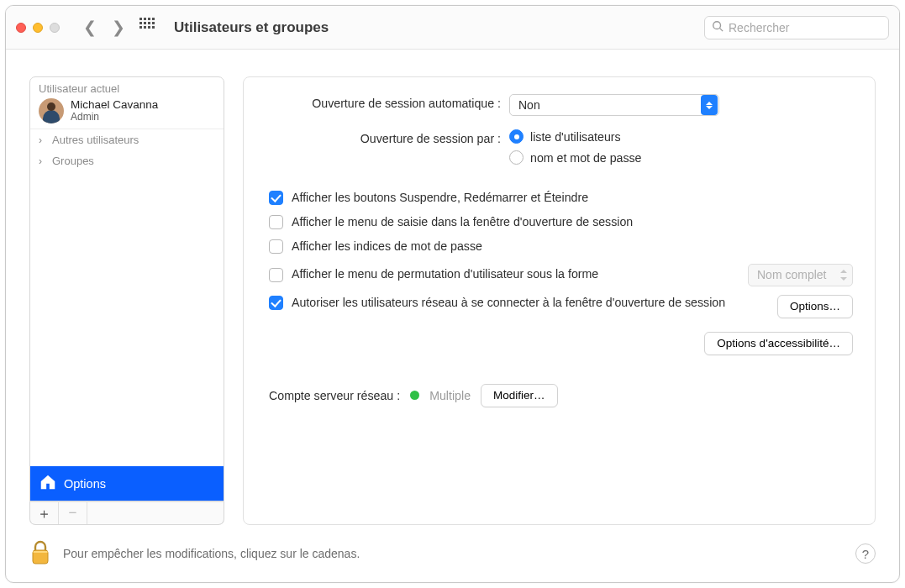 This screenshot has width=905, height=588. I want to click on checkbox-label: Autoriser les utilisateurs réseau à se c…, so click(508, 302).